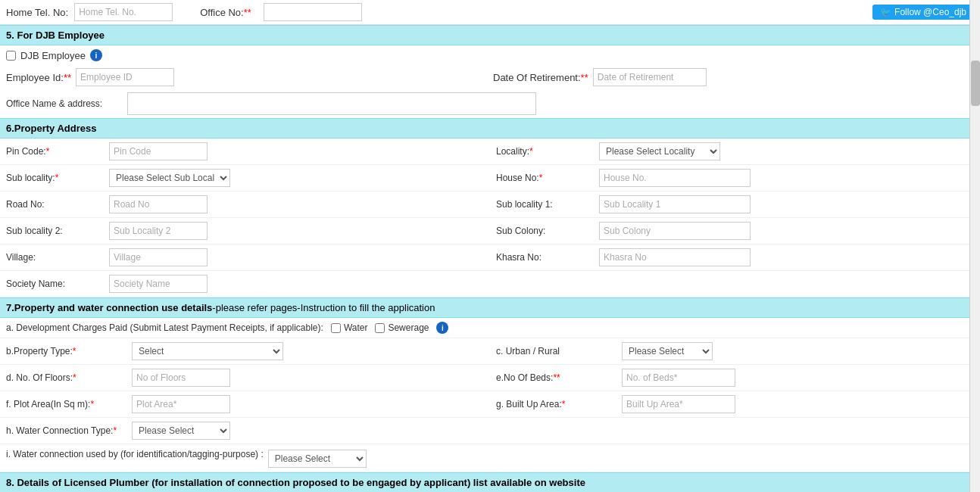  What do you see at coordinates (490, 35) in the screenshot?
I see `section5-header: 5. For DJB Employee` at bounding box center [490, 35].